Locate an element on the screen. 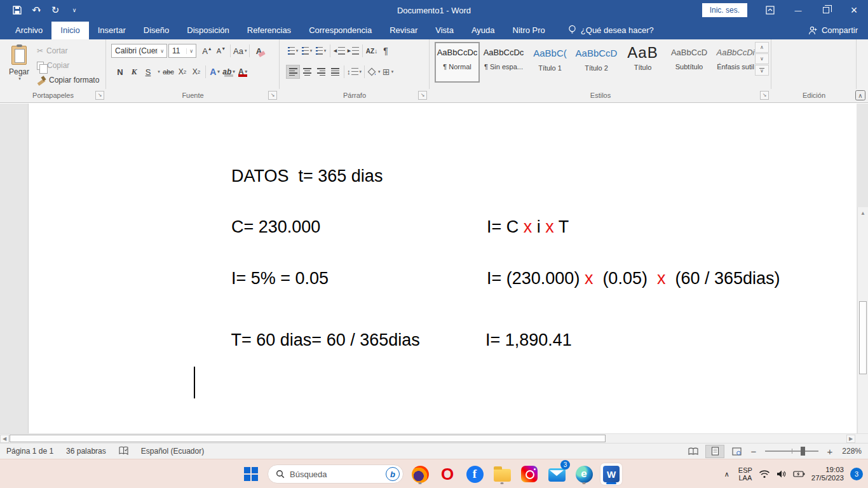 The width and height of the screenshot is (868, 488). styles-gallery-more-button: ∨ is located at coordinates (762, 70).